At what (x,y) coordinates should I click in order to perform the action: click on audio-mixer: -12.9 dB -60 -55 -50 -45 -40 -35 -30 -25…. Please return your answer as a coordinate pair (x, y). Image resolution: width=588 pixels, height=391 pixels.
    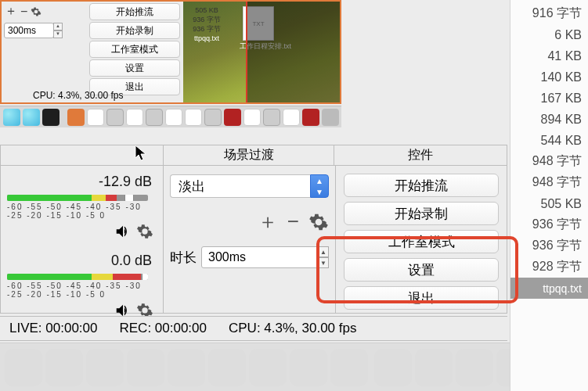
    Looking at the image, I should click on (82, 239).